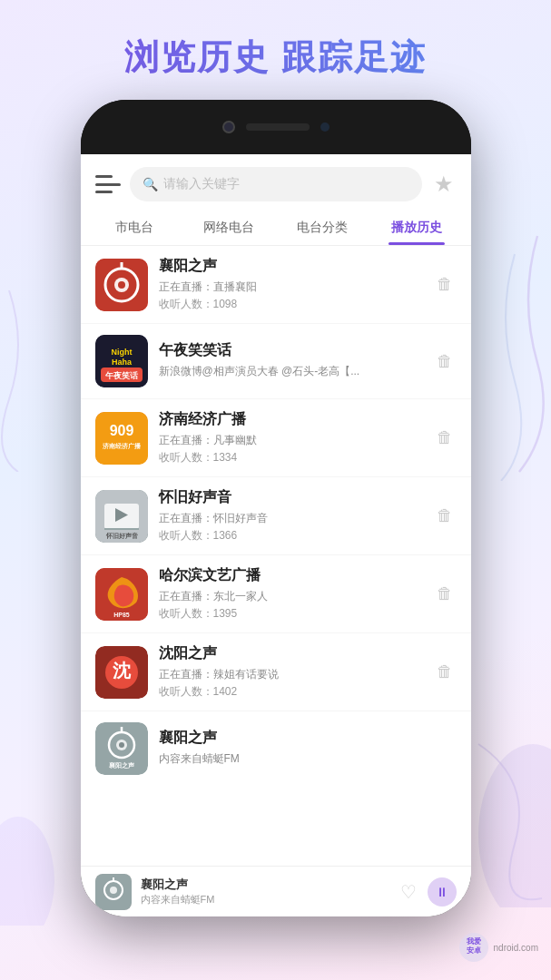 The image size is (551, 980). What do you see at coordinates (290, 653) in the screenshot?
I see `radio-name: 沈阳之声` at bounding box center [290, 653].